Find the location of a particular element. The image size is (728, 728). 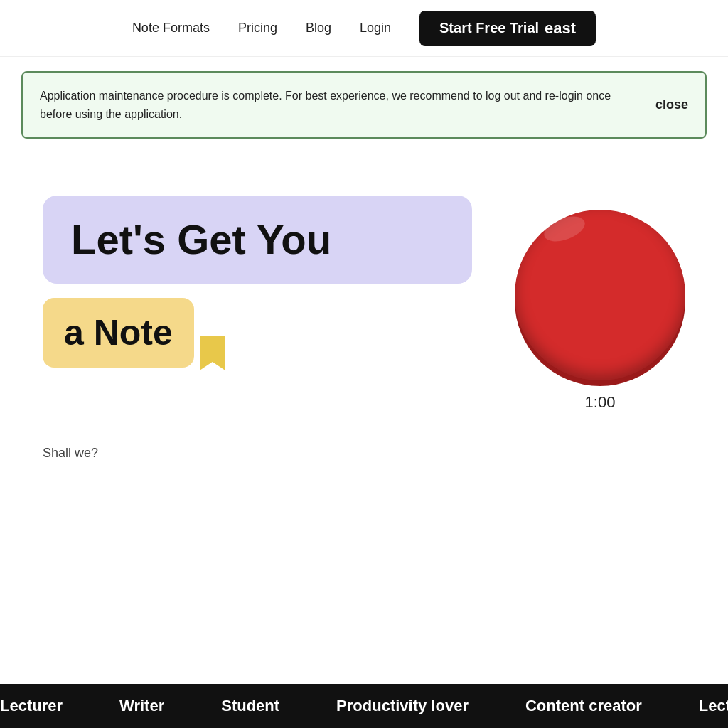

hero-card-small: a Note is located at coordinates (118, 333).